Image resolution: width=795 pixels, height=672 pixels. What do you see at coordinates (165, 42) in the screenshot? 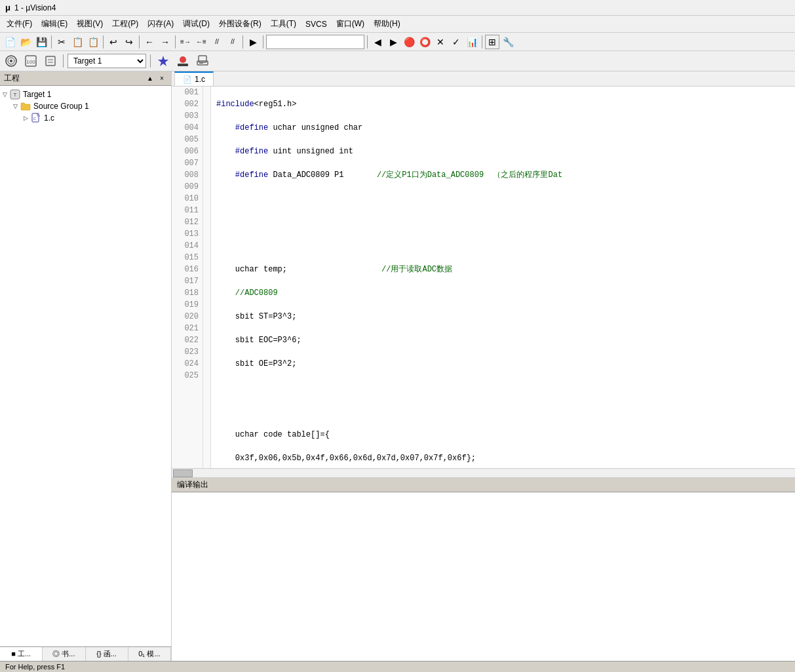
I see `tb-forward: →` at bounding box center [165, 42].